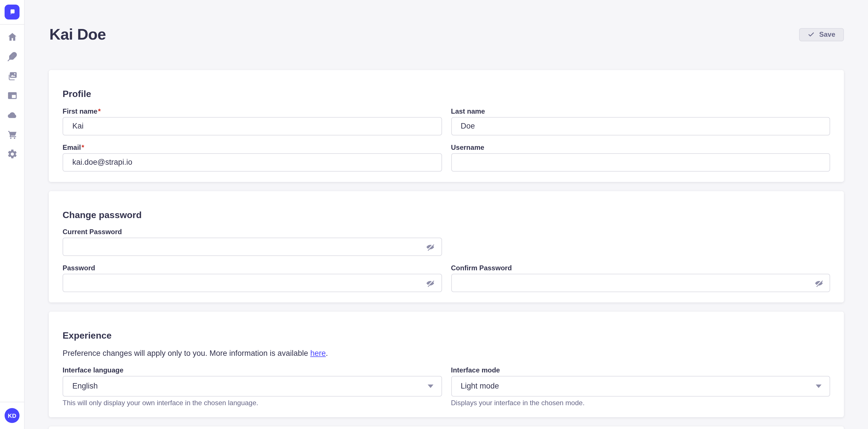 This screenshot has width=868, height=429. I want to click on username-label: Username, so click(641, 147).